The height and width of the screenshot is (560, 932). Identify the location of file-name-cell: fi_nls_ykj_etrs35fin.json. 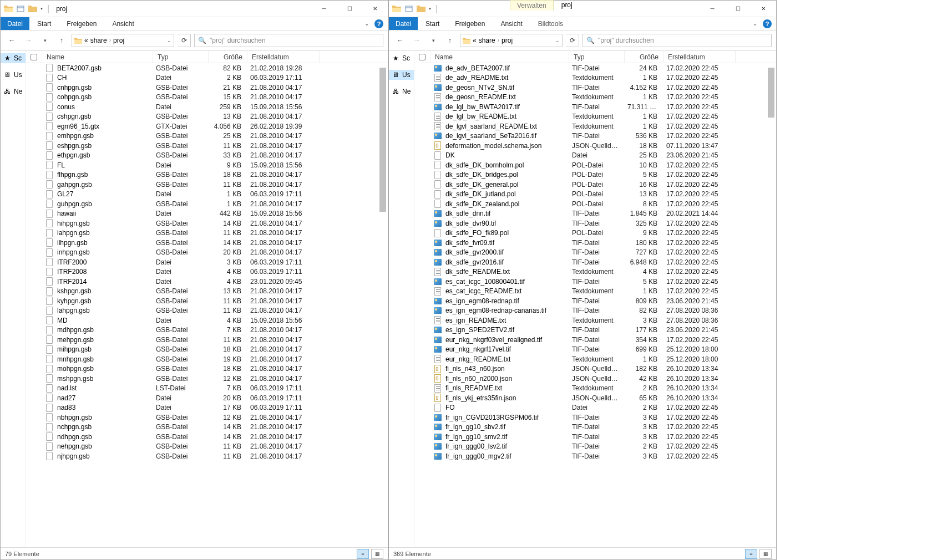
(498, 398).